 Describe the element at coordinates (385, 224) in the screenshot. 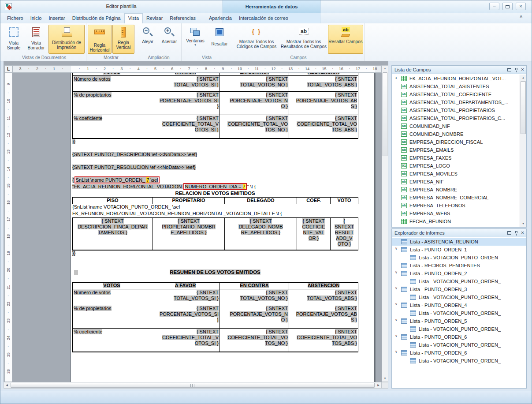

I see `vertical-scrollbar: ▲ ▼` at that location.